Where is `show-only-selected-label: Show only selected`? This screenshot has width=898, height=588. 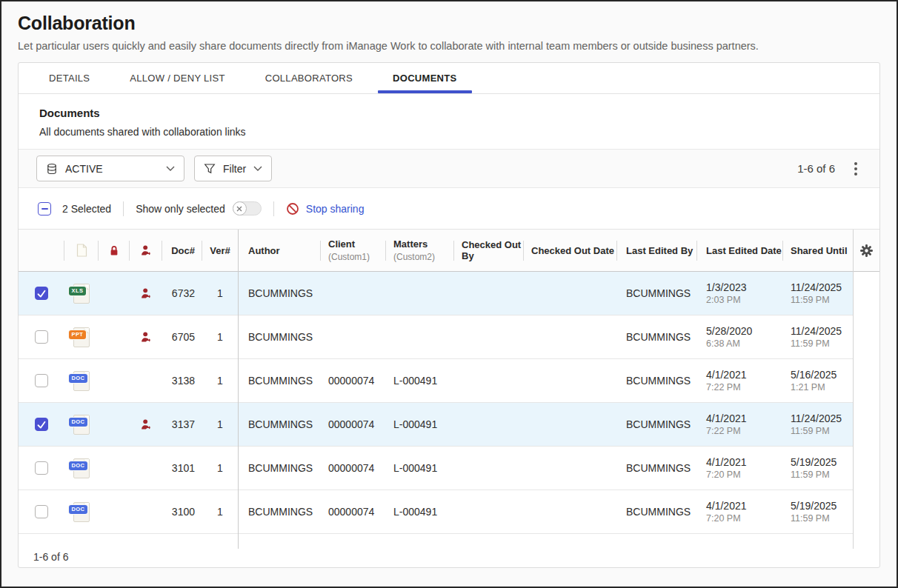
show-only-selected-label: Show only selected is located at coordinates (181, 209).